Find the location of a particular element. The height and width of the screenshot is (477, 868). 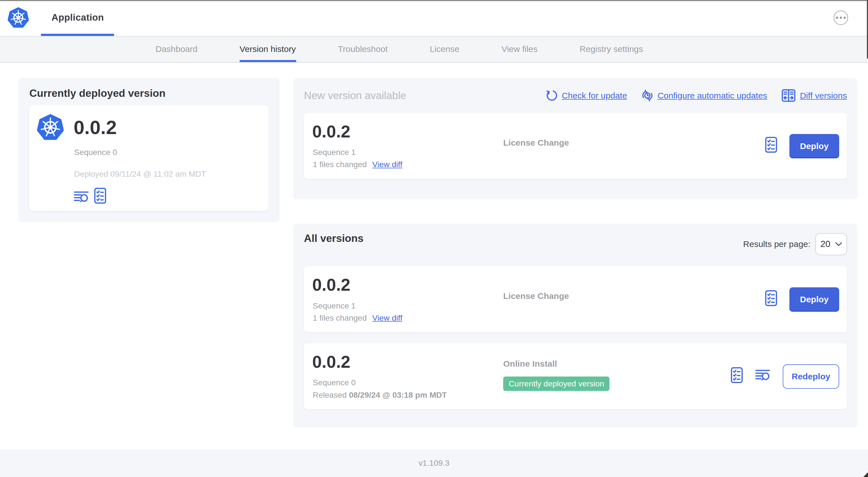

results-per-page-label: Results per page: is located at coordinates (777, 244).